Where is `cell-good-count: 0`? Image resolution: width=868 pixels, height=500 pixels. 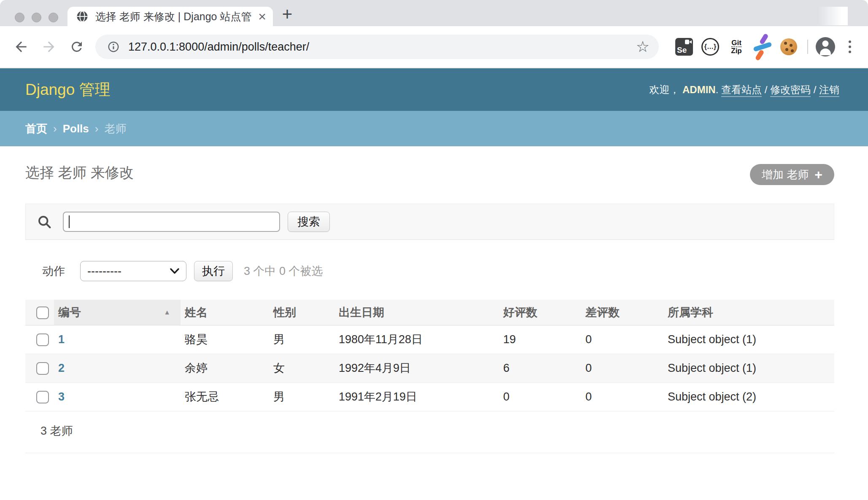 cell-good-count: 0 is located at coordinates (540, 397).